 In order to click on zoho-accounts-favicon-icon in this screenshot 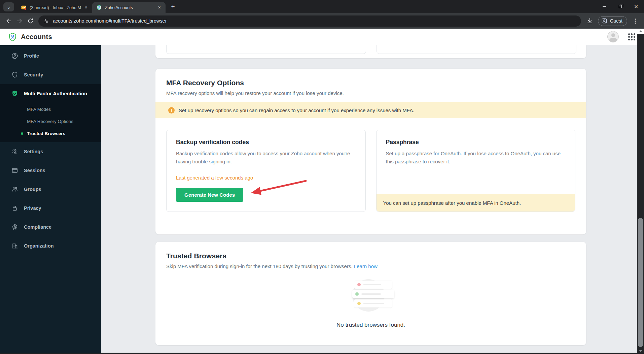, I will do `click(99, 7)`.